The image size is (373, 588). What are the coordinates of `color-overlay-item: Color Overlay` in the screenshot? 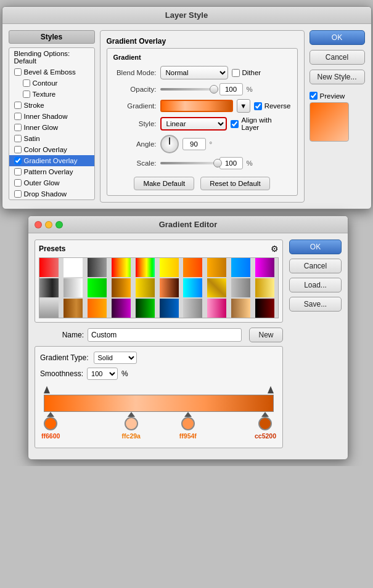 It's located at (52, 150).